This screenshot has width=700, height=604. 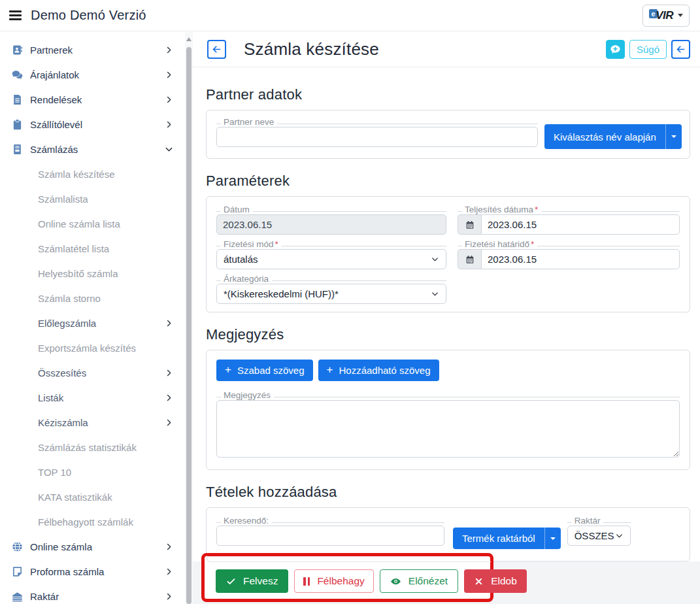 I want to click on price-category-label: Árkategória, so click(x=331, y=278).